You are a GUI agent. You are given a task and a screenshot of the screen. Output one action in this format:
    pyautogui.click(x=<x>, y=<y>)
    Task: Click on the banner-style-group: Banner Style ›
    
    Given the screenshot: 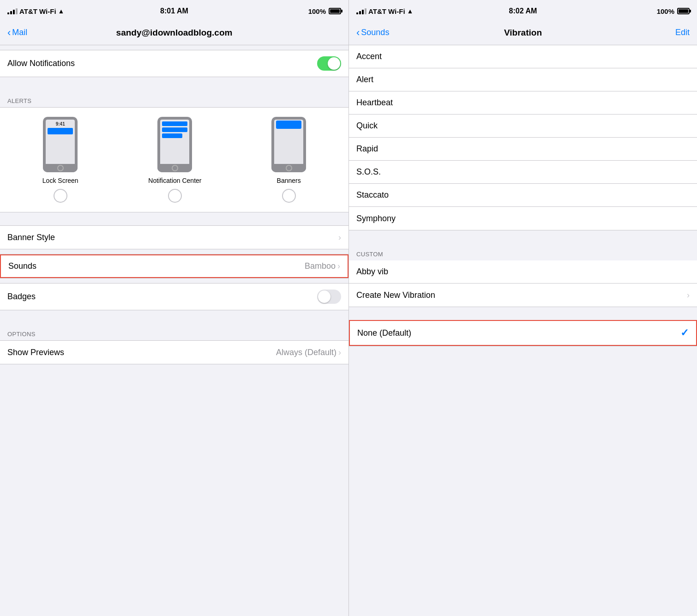 What is the action you would take?
    pyautogui.click(x=174, y=237)
    